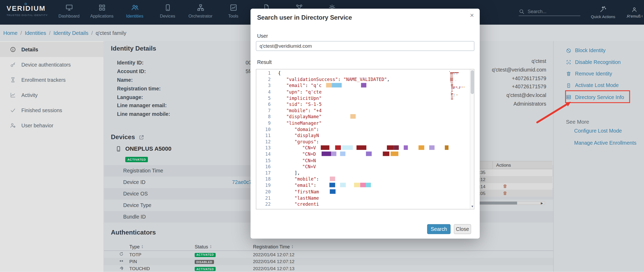  Describe the element at coordinates (365, 167) in the screenshot. I see `code-line: 16"CN=V` at that location.